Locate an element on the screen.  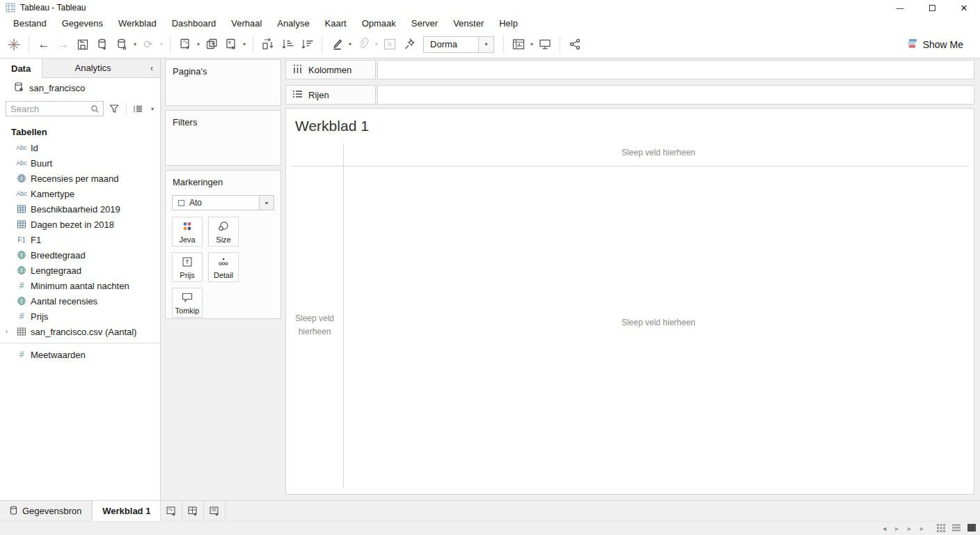
view-options-caret-icon: ▾ is located at coordinates (152, 109).